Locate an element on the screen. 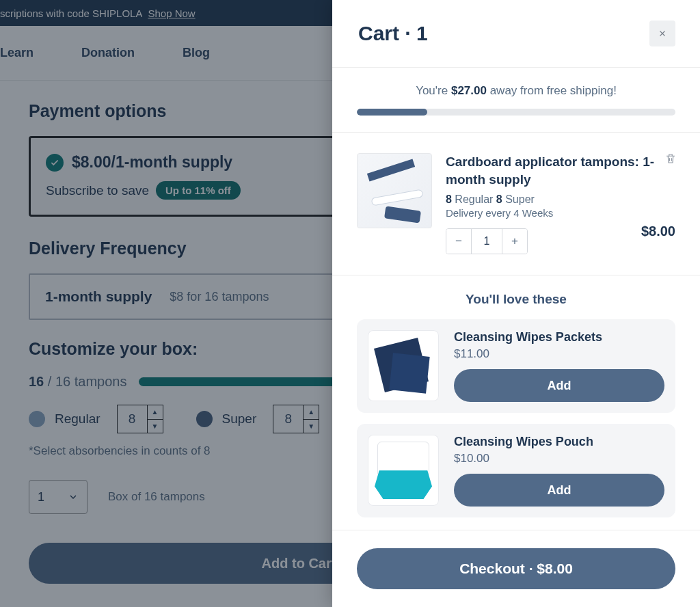  ship-amount: $27.00 is located at coordinates (469, 90).